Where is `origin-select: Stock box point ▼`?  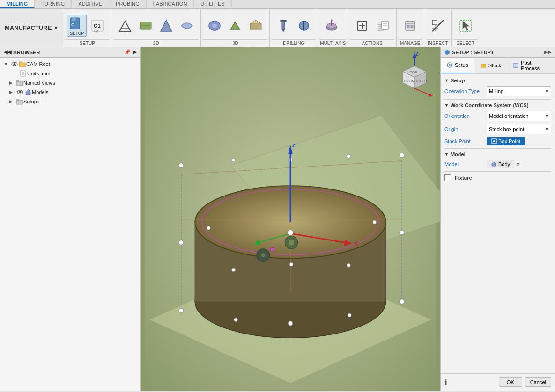
origin-select: Stock box point ▼ is located at coordinates (519, 129).